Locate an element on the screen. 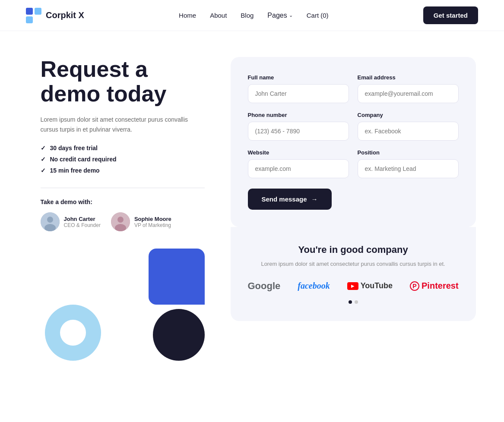 This screenshot has width=504, height=422. sophie-title: VP of Marketing is located at coordinates (153, 225).